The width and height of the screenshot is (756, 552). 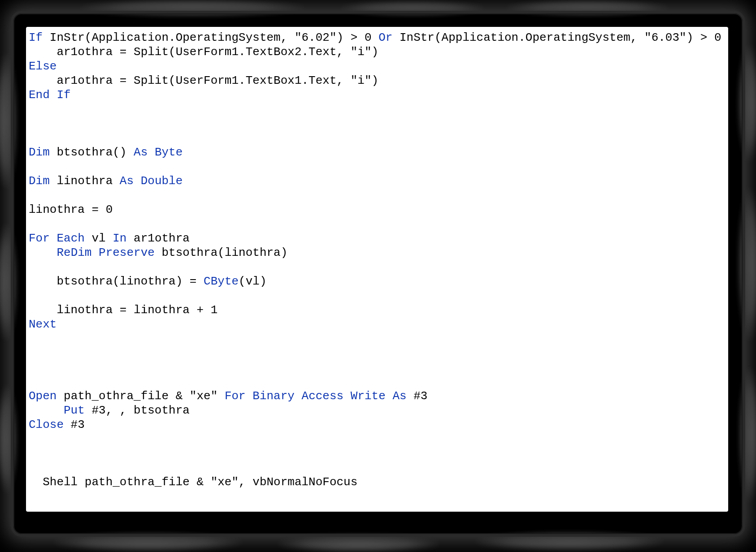 What do you see at coordinates (119, 238) in the screenshot?
I see `keyword-token: In` at bounding box center [119, 238].